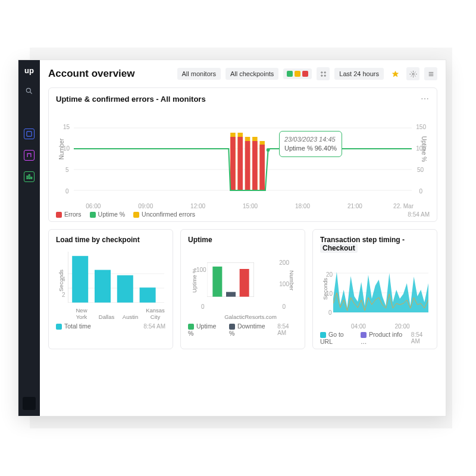  I want to click on grid-view-button, so click(323, 74).